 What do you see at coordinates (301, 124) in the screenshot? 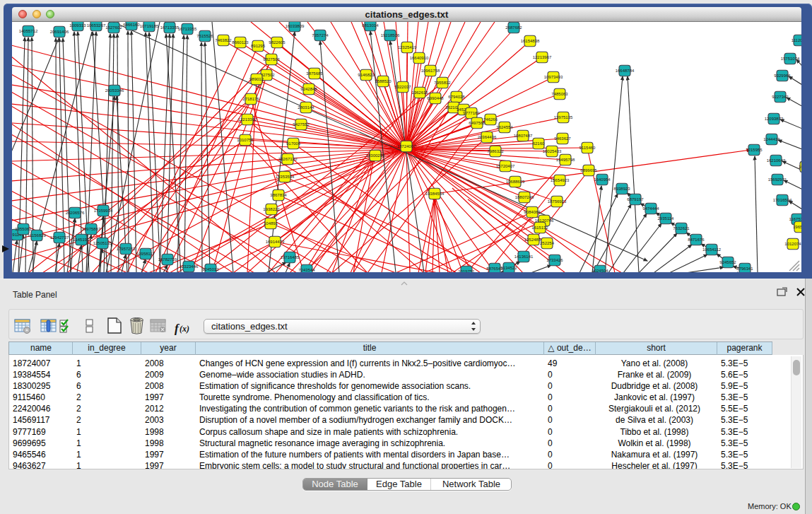
I see `svg-text: 9427552` at bounding box center [301, 124].